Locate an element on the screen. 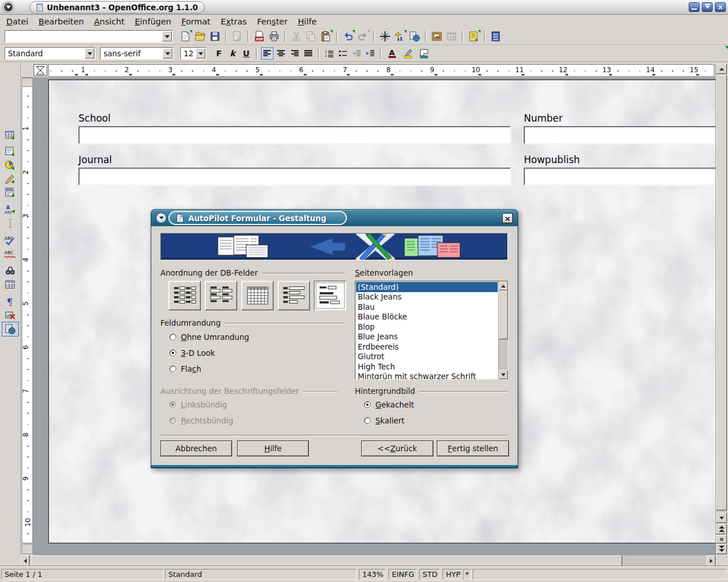 The width and height of the screenshot is (728, 582). blocks-labels-top-button is located at coordinates (330, 296).